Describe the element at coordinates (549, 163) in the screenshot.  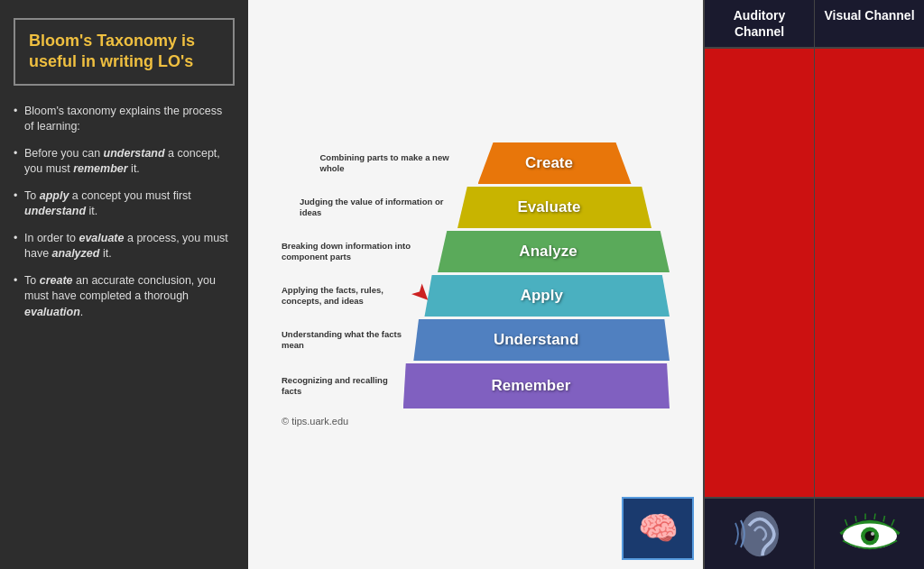
I see `create-label: Create` at that location.